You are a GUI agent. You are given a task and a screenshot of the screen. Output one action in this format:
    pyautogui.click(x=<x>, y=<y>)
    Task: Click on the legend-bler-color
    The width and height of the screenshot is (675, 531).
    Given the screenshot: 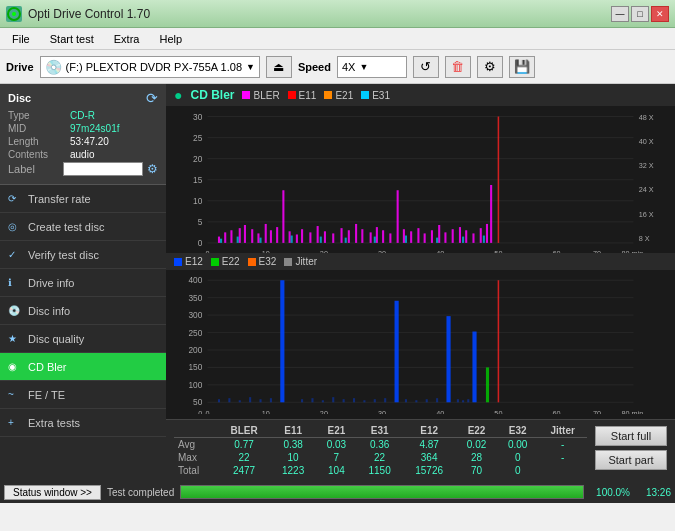 What is the action you would take?
    pyautogui.click(x=246, y=95)
    